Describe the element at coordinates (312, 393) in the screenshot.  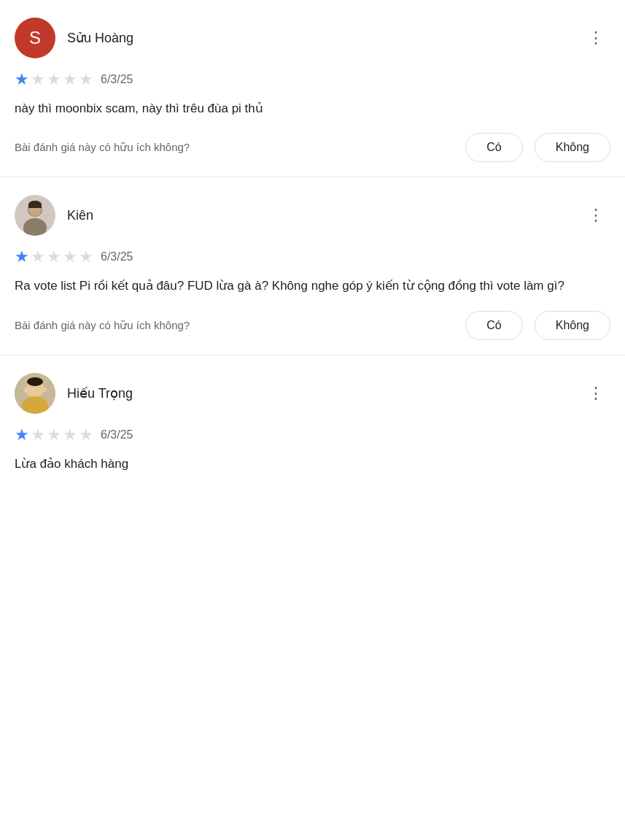
I see `review-header: Hiếu Trọng ⋮` at that location.